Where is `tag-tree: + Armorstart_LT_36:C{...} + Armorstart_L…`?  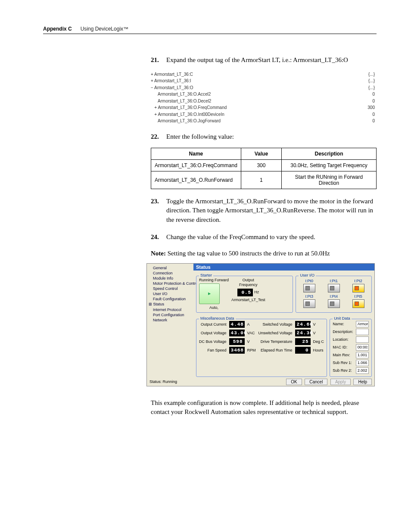 tag-tree: + Armorstart_LT_36:C{...} + Armorstart_L… is located at coordinates (264, 98).